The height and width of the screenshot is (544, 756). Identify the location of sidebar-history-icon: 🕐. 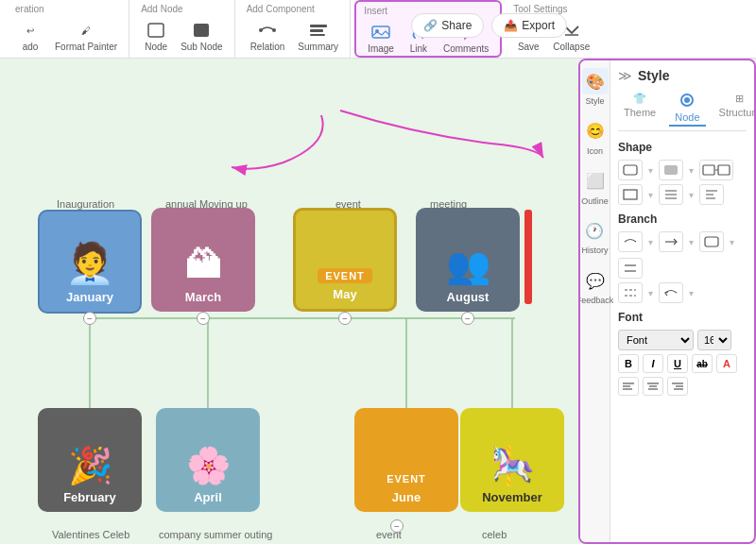
(594, 230).